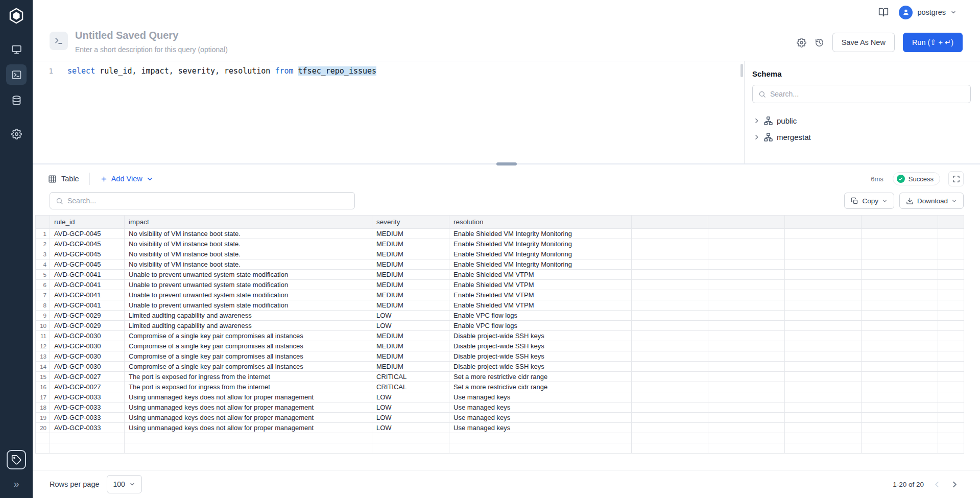  Describe the element at coordinates (927, 12) in the screenshot. I see `user-menu: postgres` at that location.